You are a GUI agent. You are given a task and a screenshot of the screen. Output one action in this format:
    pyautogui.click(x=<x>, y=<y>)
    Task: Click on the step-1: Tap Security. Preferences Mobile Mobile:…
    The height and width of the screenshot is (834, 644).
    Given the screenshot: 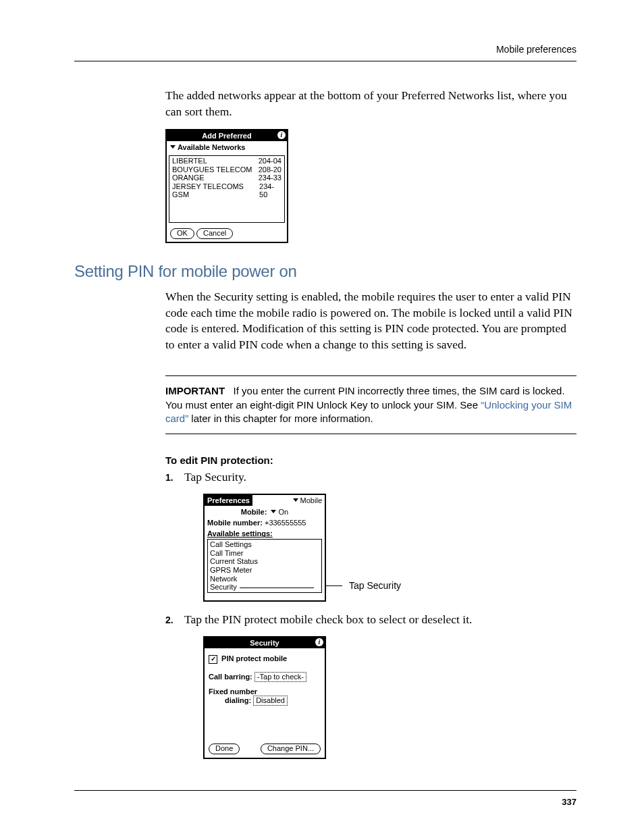 What is the action you would take?
    pyautogui.click(x=371, y=536)
    